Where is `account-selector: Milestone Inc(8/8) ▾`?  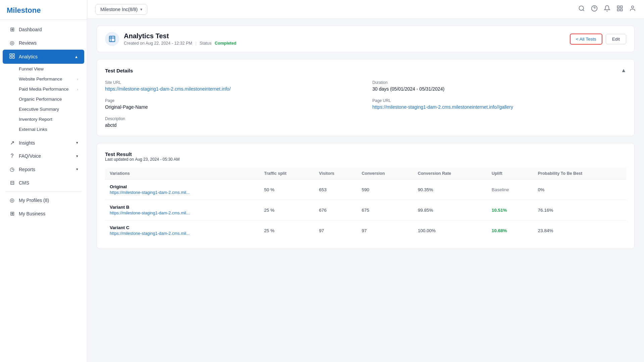
account-selector: Milestone Inc(8/8) ▾ is located at coordinates (121, 9).